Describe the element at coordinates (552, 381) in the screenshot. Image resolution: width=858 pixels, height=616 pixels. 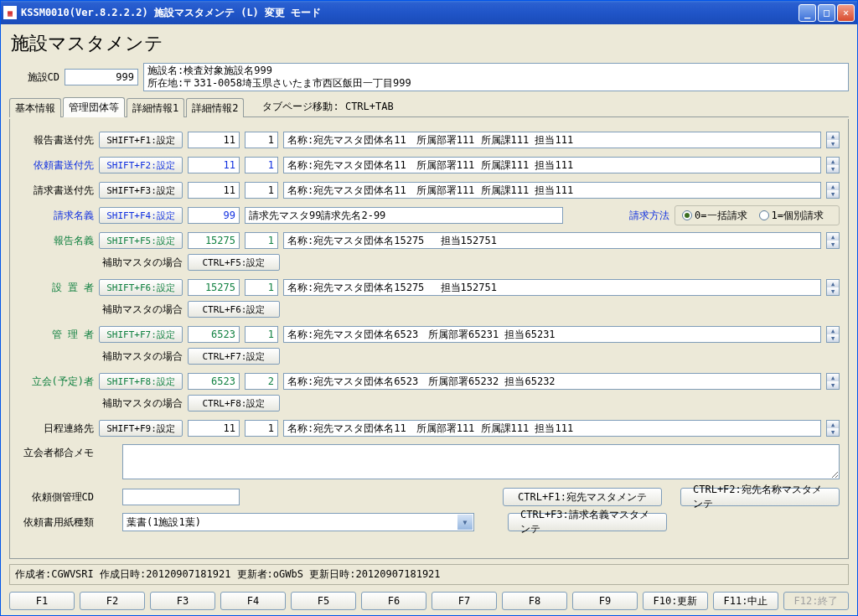
I see `tachiai-text: 名称:宛先マスタ団体名6523 所属部署65232 担当65232` at that location.